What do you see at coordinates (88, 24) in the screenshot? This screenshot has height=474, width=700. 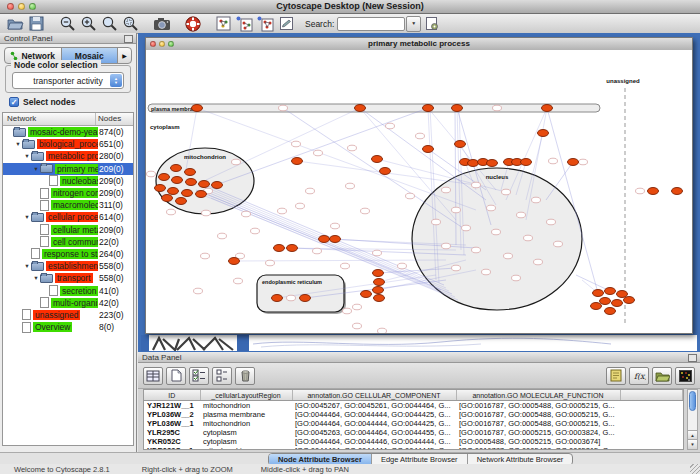 I see `zoom-in-icon` at bounding box center [88, 24].